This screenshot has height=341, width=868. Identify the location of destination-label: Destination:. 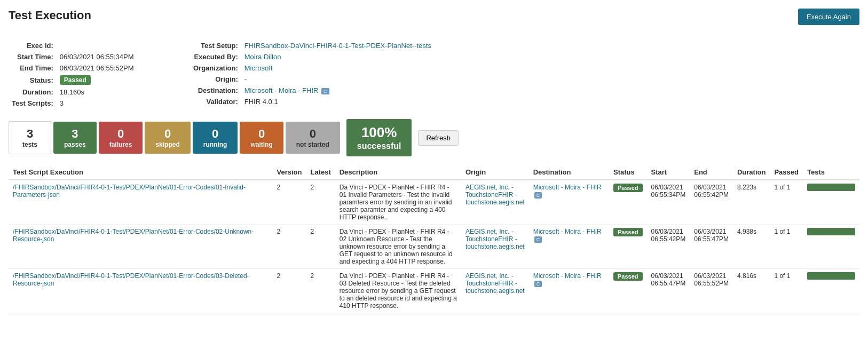
(216, 91).